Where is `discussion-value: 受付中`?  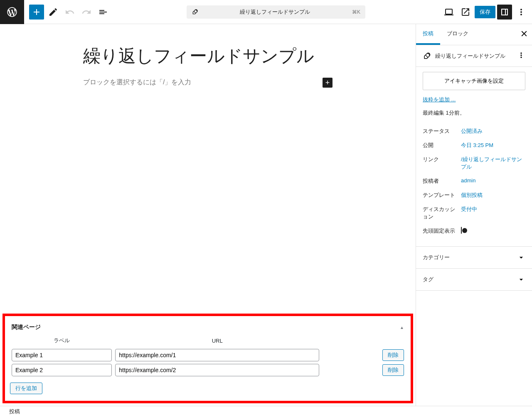 discussion-value: 受付中 is located at coordinates (493, 213).